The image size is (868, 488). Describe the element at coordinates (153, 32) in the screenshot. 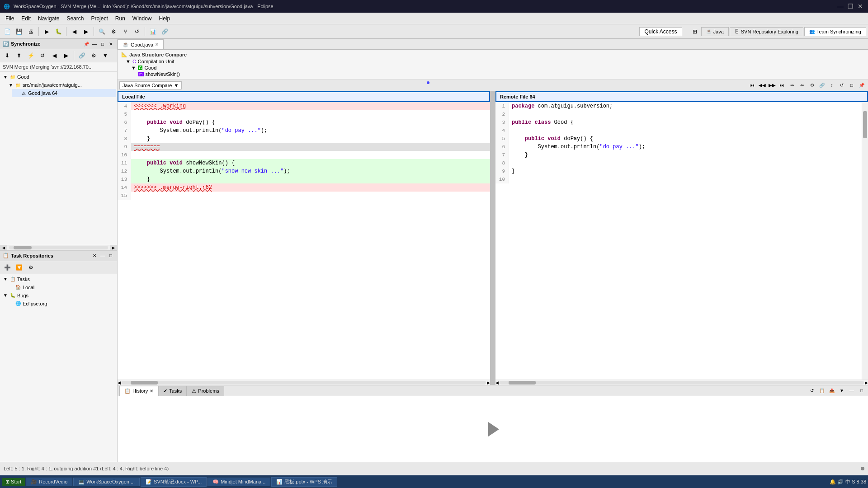

I see `toolbar-btn-5: 📊` at that location.